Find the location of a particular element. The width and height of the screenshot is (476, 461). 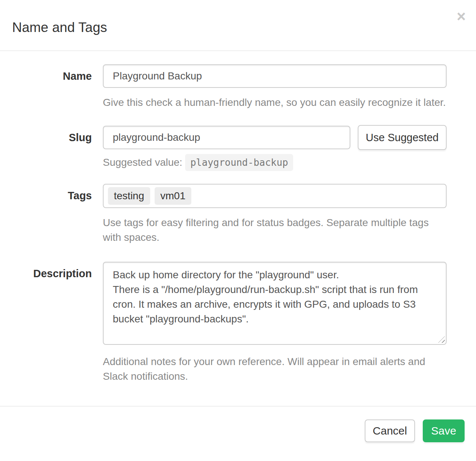

dialog-header: Name and Tags × is located at coordinates (238, 26).